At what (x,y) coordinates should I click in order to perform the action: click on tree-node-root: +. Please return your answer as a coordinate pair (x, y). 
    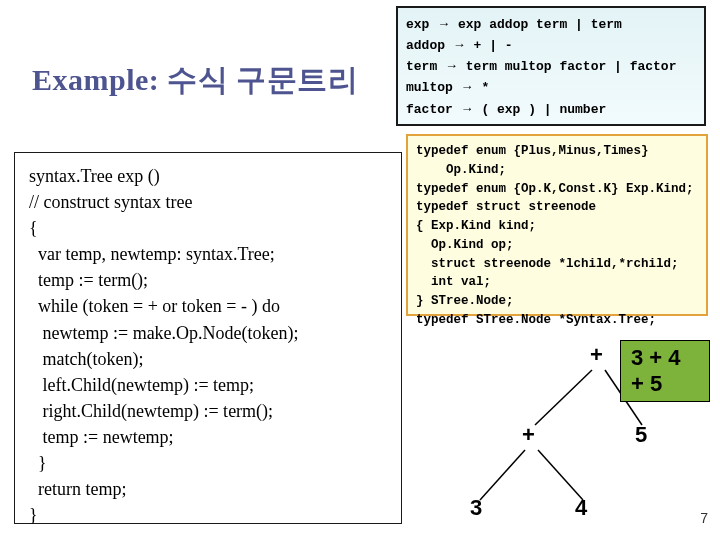
    Looking at the image, I should click on (596, 355).